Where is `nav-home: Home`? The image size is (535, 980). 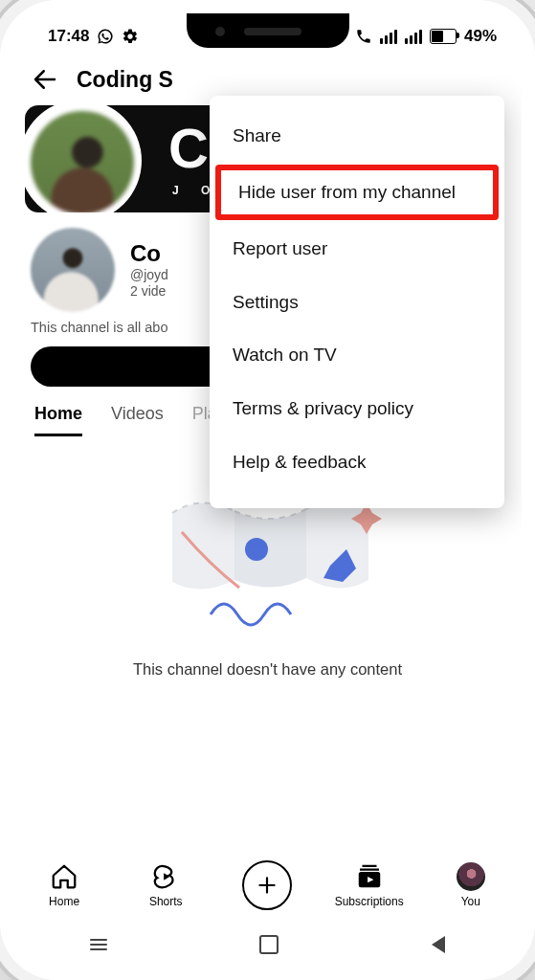 nav-home: Home is located at coordinates (64, 885).